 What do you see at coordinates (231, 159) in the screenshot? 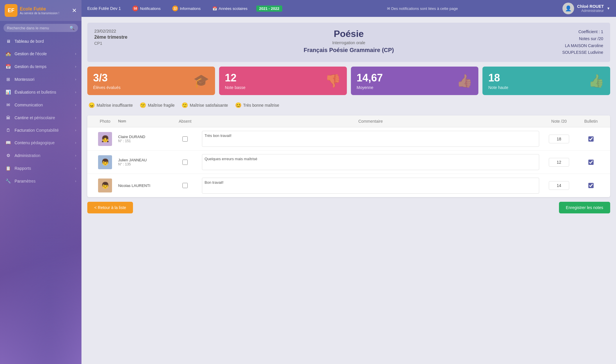
I see `commentaire-value-2: Quelques erreurs mais maîtrisé` at bounding box center [231, 159].